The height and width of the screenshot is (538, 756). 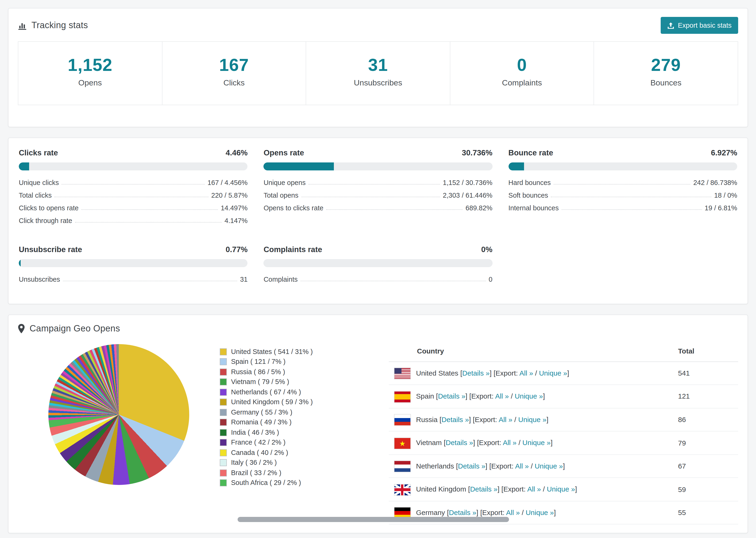 What do you see at coordinates (304, 372) in the screenshot?
I see `legend-item: Russia ( 86 / 5% )` at bounding box center [304, 372].